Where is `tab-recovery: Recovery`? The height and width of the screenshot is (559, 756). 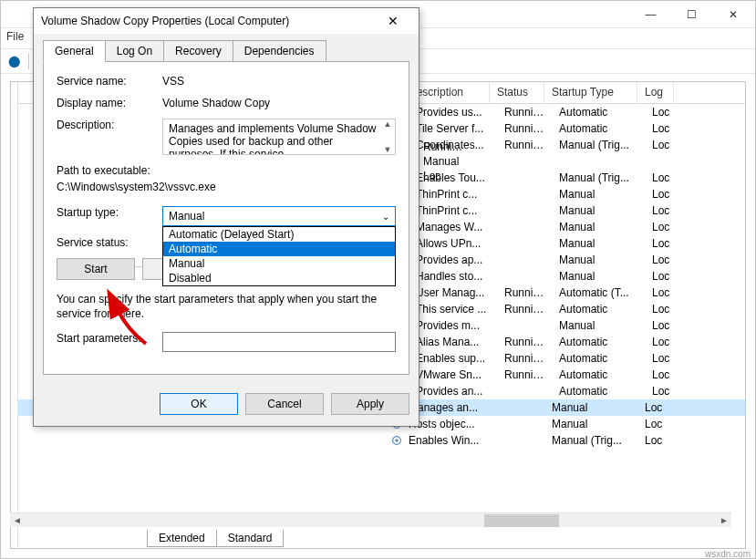
tab-recovery: Recovery is located at coordinates (199, 51).